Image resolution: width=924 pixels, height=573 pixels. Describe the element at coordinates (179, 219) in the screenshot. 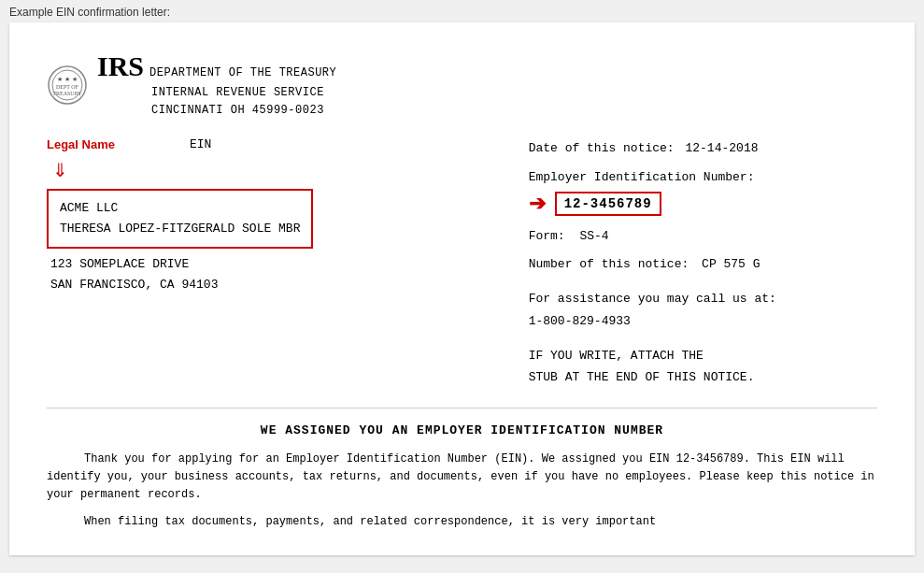

I see `company-name-box: ACME LLC THERESA LOPEZ-FITZGERALD SOLE M…` at that location.